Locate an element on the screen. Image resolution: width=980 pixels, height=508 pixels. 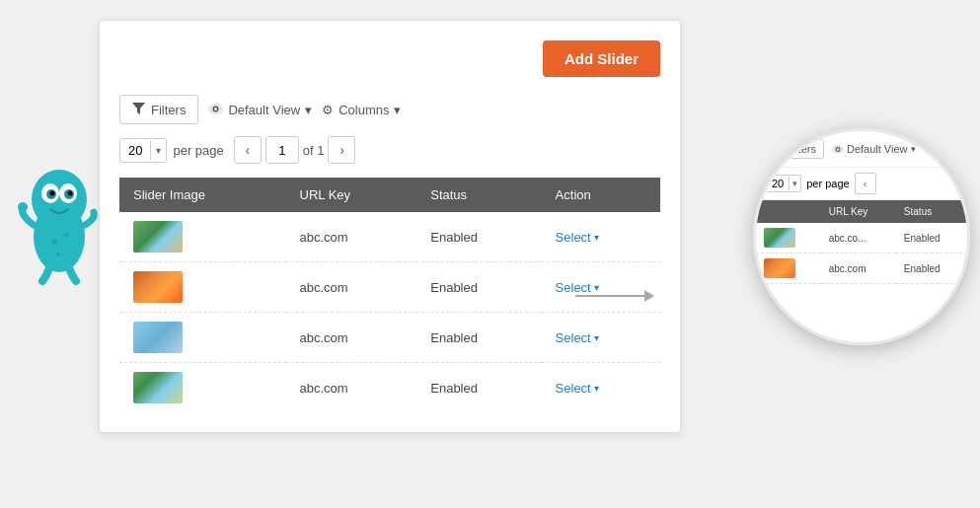
col-header-image: Slider Image is located at coordinates (203, 195).